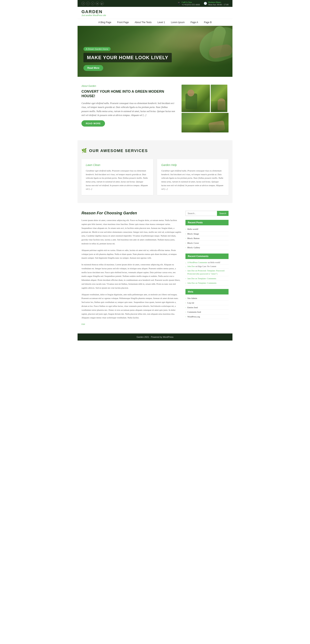 This screenshot has height=644, width=310. I want to click on list-item: › Site Admin, so click(207, 298).